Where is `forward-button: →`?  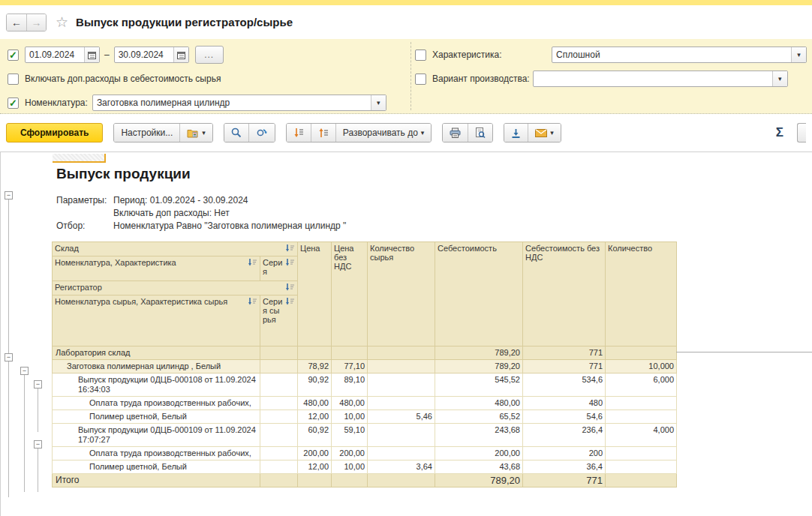
forward-button: → is located at coordinates (36, 22).